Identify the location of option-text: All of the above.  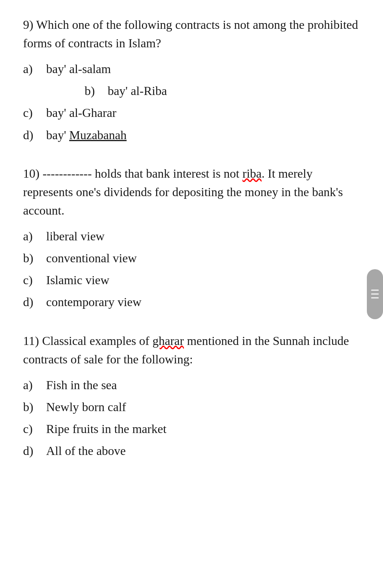
(86, 451).